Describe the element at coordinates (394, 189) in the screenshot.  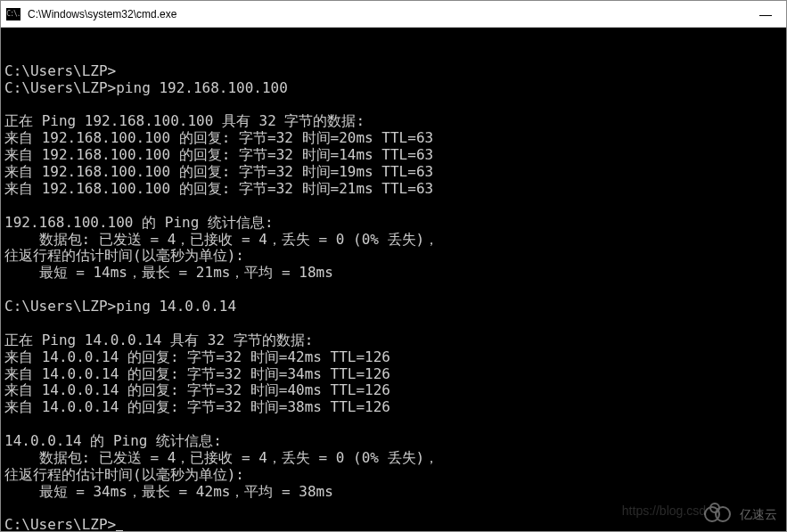
I see `terminal-line: 来自 192.168.100.100 的回复: 字节=32 时间=21ms TT…` at that location.